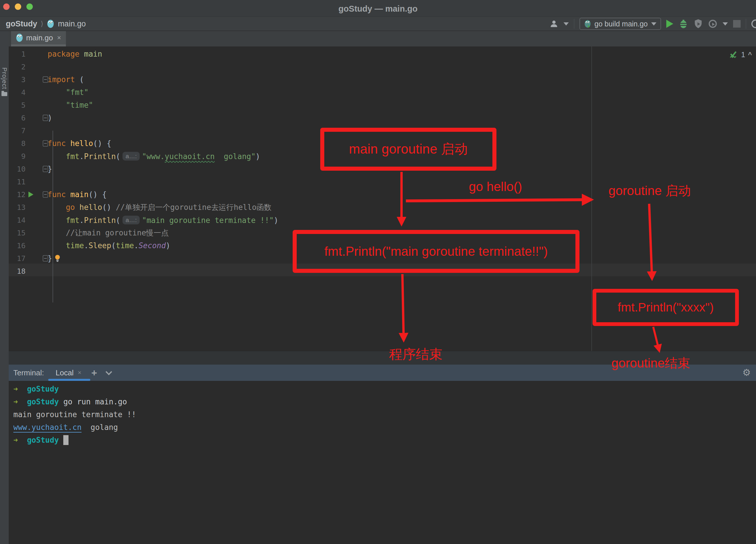 Image resolution: width=756 pixels, height=544 pixels. What do you see at coordinates (59, 38) in the screenshot?
I see `tab-close-icon: ×` at bounding box center [59, 38].